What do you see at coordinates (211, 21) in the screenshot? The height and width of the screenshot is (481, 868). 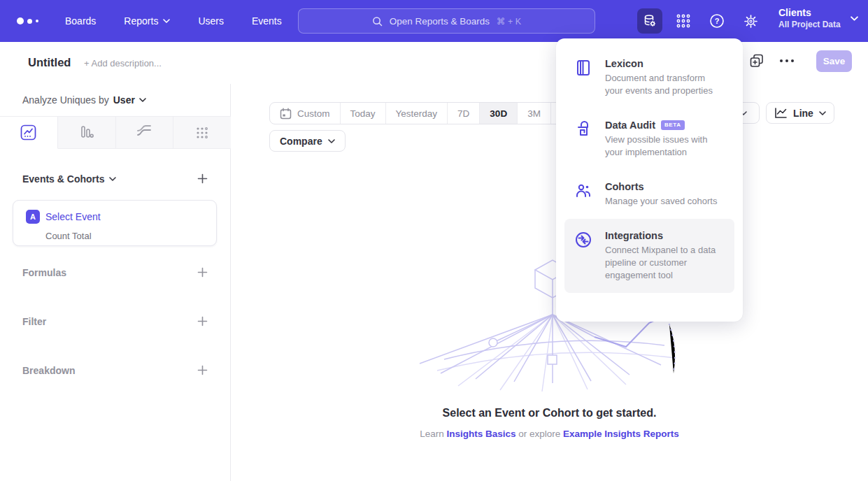 I see `nav-users: Users` at bounding box center [211, 21].